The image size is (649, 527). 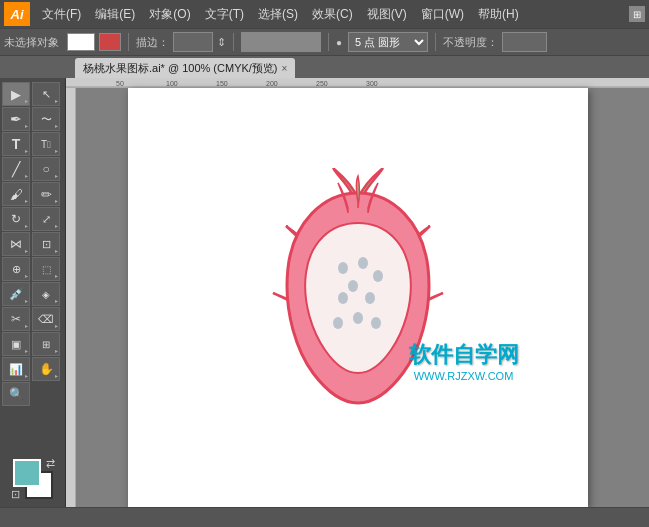 I want to click on sep2, so click(x=234, y=42).